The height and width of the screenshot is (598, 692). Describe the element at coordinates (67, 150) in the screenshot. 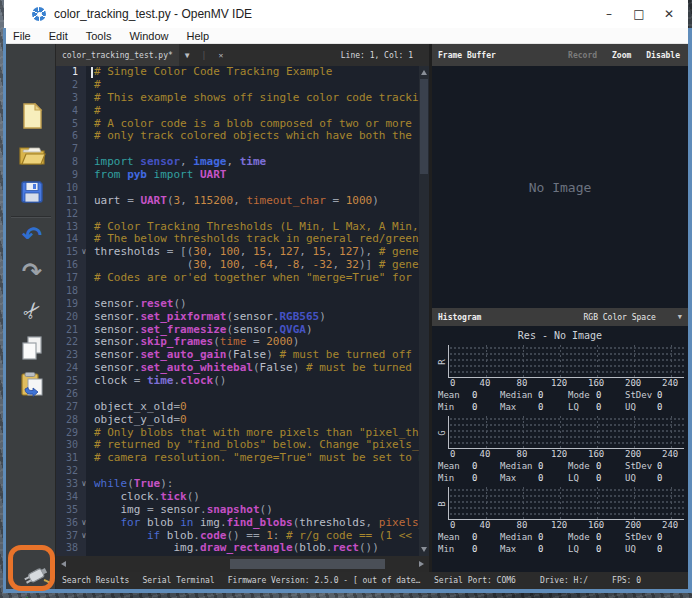

I see `line-number: 7` at that location.